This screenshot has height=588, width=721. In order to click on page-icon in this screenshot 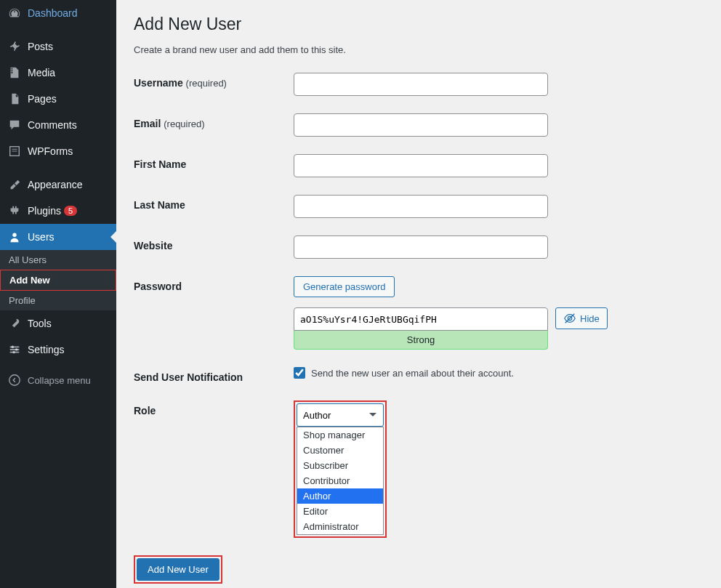, I will do `click(15, 99)`.